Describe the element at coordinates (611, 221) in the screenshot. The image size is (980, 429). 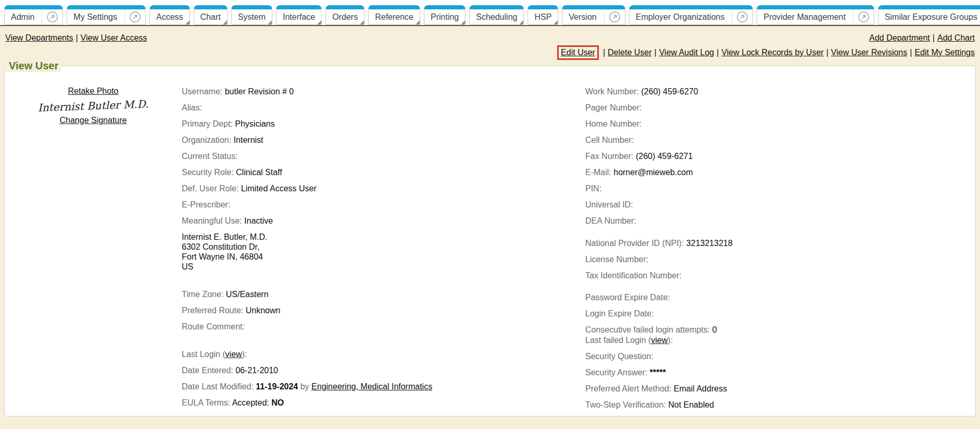
I see `field-label: DEA Number:` at that location.